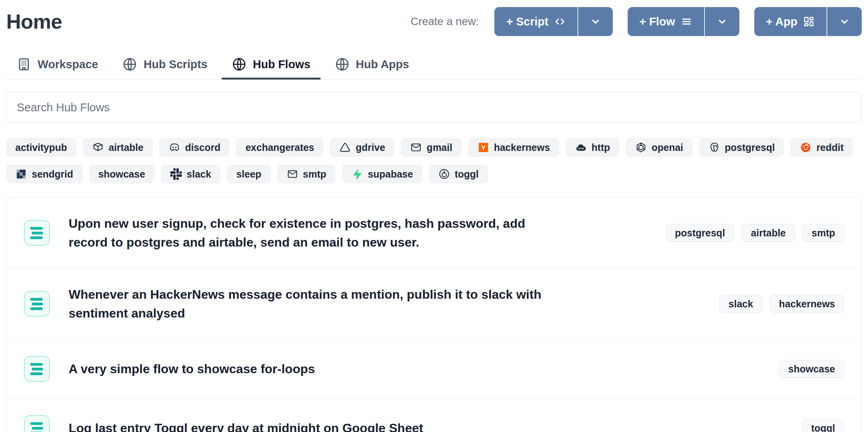 This screenshot has height=432, width=868. I want to click on filter-chip-smtp: smtp, so click(307, 174).